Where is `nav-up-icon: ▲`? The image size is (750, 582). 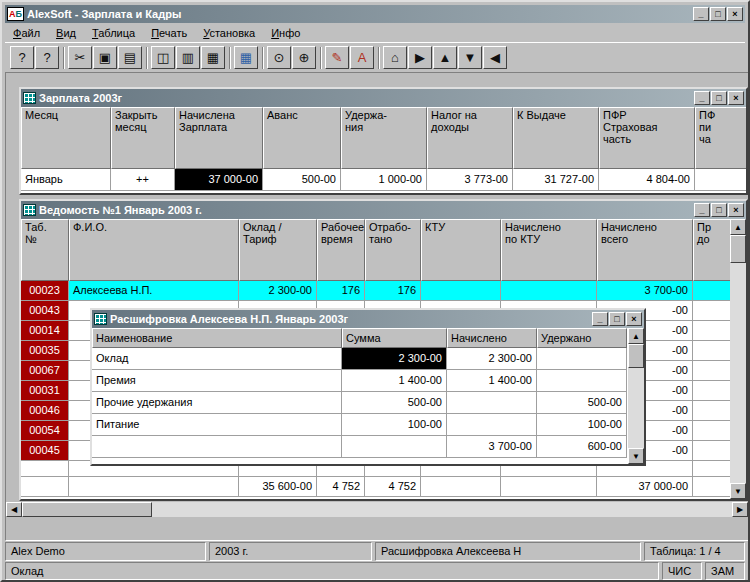
nav-up-icon: ▲ is located at coordinates (445, 58).